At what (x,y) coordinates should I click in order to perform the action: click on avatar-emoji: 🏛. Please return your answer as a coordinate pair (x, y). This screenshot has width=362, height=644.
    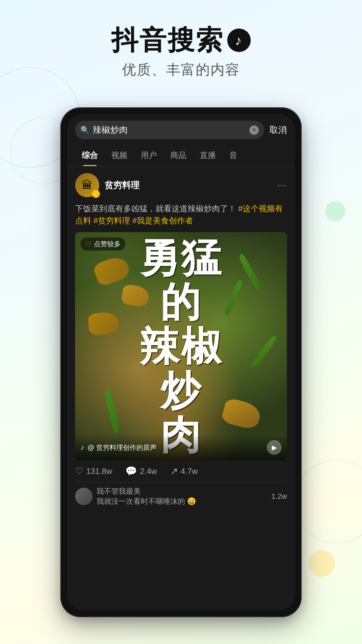
    Looking at the image, I should click on (87, 185).